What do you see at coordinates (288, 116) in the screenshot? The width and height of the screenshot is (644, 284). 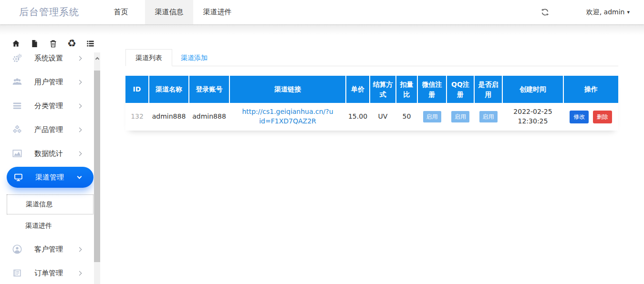 I see `channel-link: http://cs1.geiqianhua.cn/?uid=F1XD7QAZ2R` at bounding box center [288, 116].